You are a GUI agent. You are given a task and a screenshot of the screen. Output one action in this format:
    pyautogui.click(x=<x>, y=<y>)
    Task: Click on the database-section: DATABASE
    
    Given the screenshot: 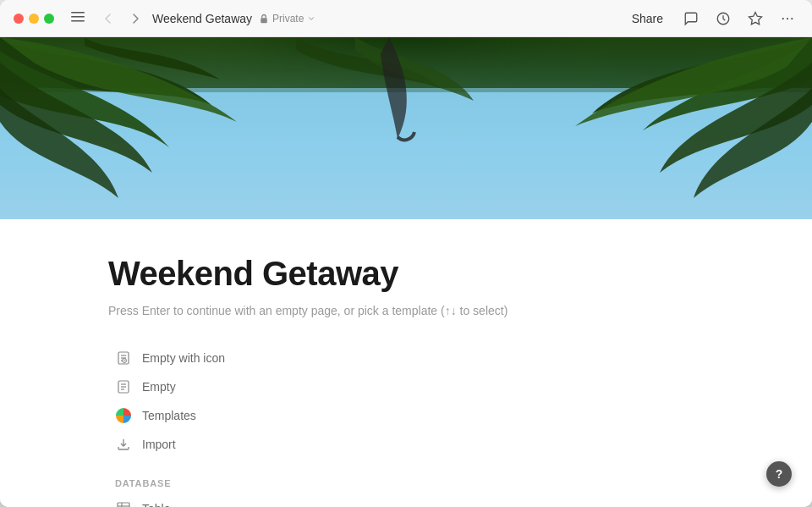 What is the action you would take?
    pyautogui.click(x=384, y=483)
    